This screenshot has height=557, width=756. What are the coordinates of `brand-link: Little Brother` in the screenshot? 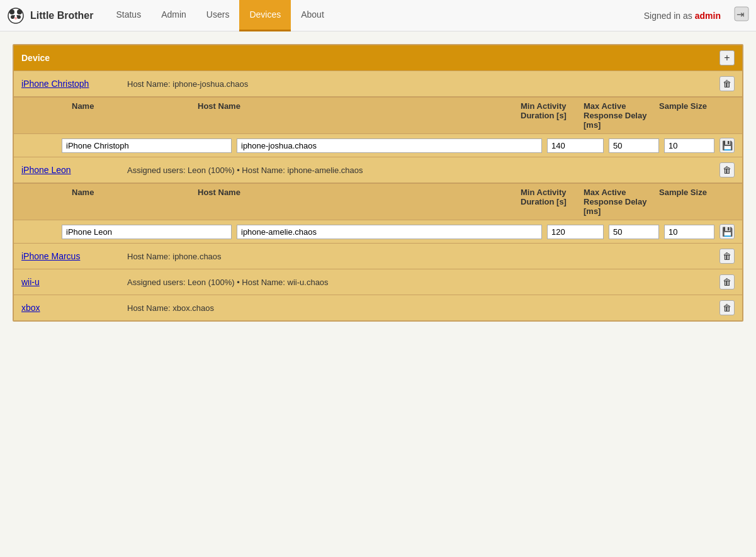 It's located at (50, 16).